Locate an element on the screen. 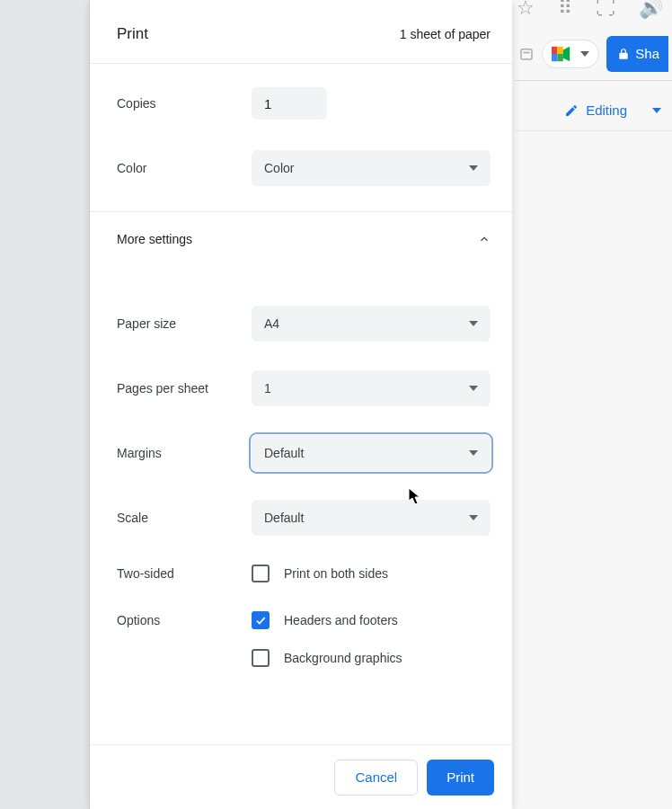 The height and width of the screenshot is (809, 672). two-sided-label: Two-sided is located at coordinates (184, 573).